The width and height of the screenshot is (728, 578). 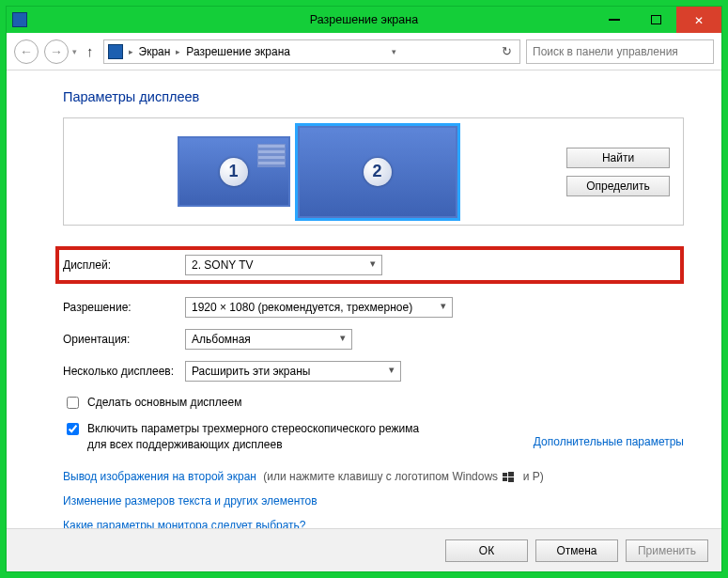 What do you see at coordinates (56, 52) in the screenshot?
I see `forward-button: →` at bounding box center [56, 52].